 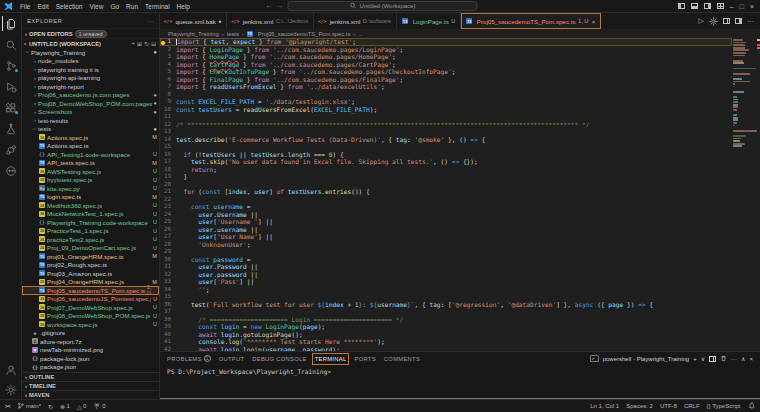 What do you see at coordinates (745, 94) in the screenshot?
I see `minimap` at bounding box center [745, 94].